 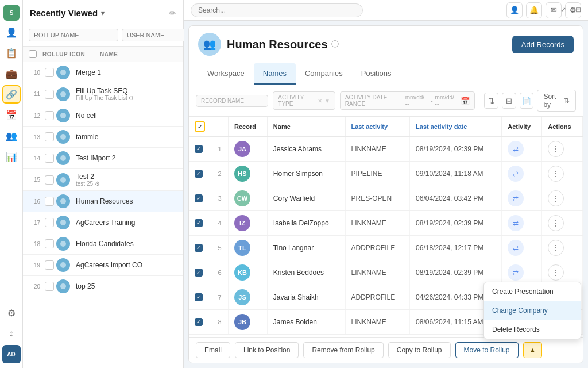 What do you see at coordinates (213, 350) in the screenshot?
I see `email-button: Email` at bounding box center [213, 350].